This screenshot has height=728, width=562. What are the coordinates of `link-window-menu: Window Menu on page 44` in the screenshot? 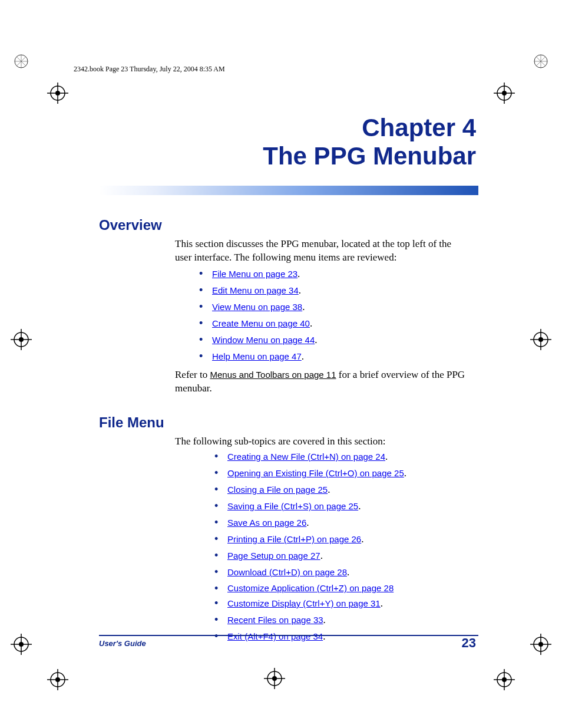 It's located at (263, 340).